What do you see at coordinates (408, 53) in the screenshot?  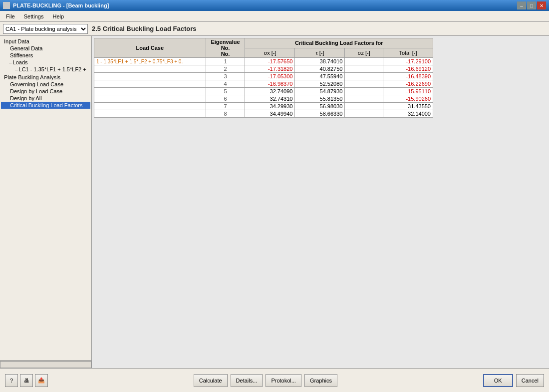 I see `header-total: Total [-]` at bounding box center [408, 53].